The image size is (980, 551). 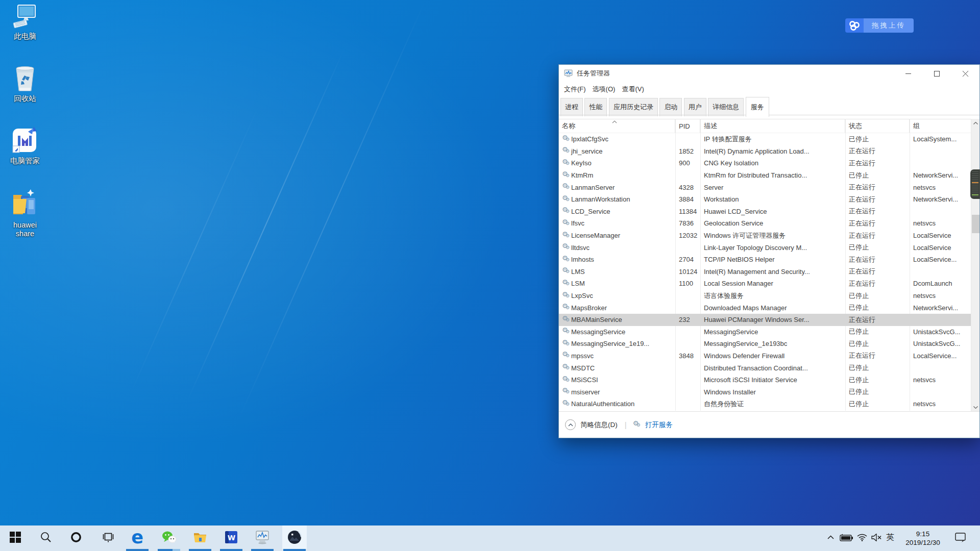 What do you see at coordinates (766, 272) in the screenshot?
I see `table-row: LMS 10124 Intel(R) Management and Securi…` at bounding box center [766, 272].